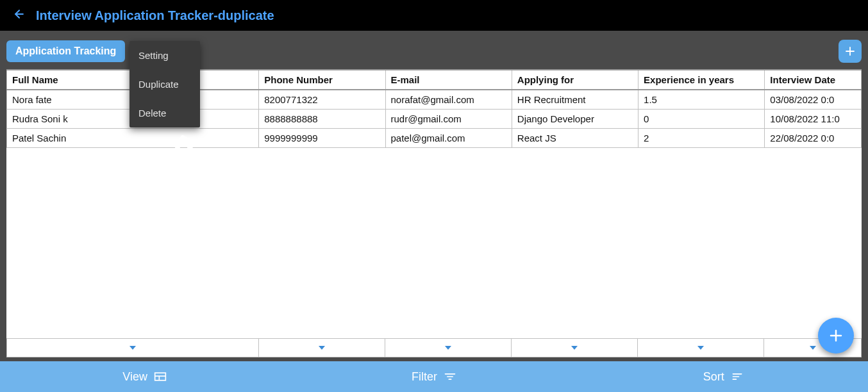 This screenshot has width=868, height=392. Describe the element at coordinates (322, 79) in the screenshot. I see `col-header-phone: Phone Number` at that location.